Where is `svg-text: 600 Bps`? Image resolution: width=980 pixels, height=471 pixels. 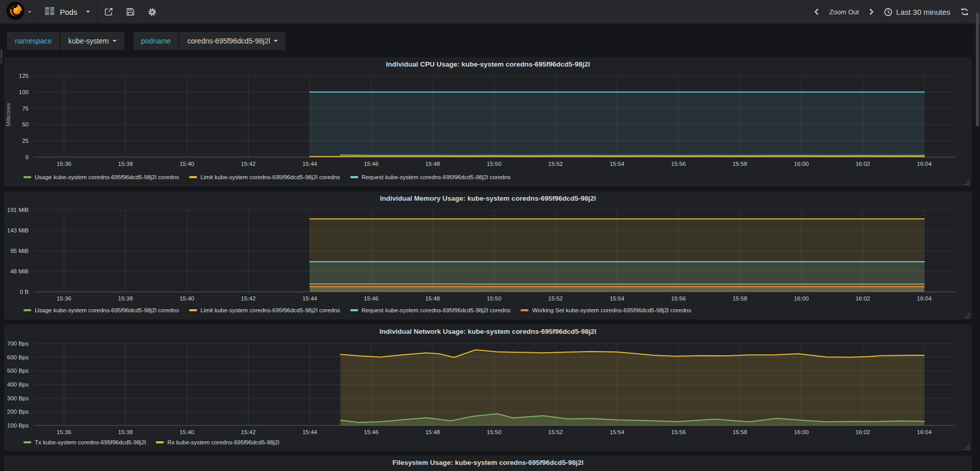 svg-text: 600 Bps is located at coordinates (18, 357).